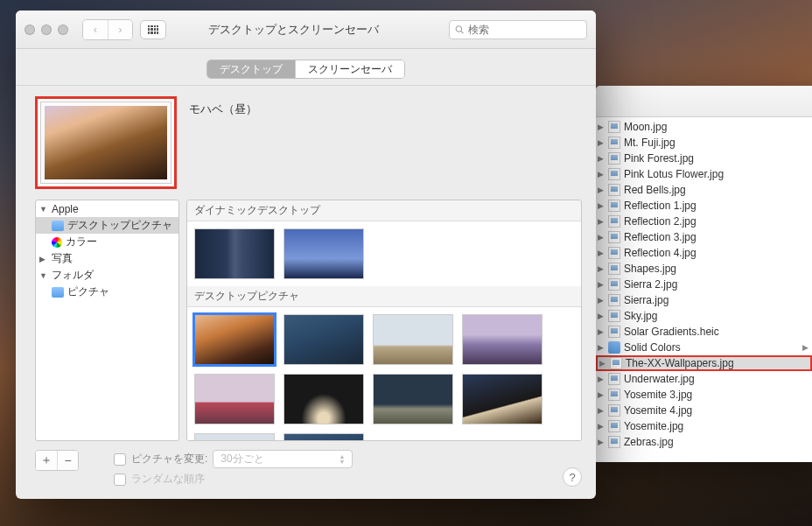  Describe the element at coordinates (658, 395) in the screenshot. I see `file-name: Yosemite 3.jpg` at that location.